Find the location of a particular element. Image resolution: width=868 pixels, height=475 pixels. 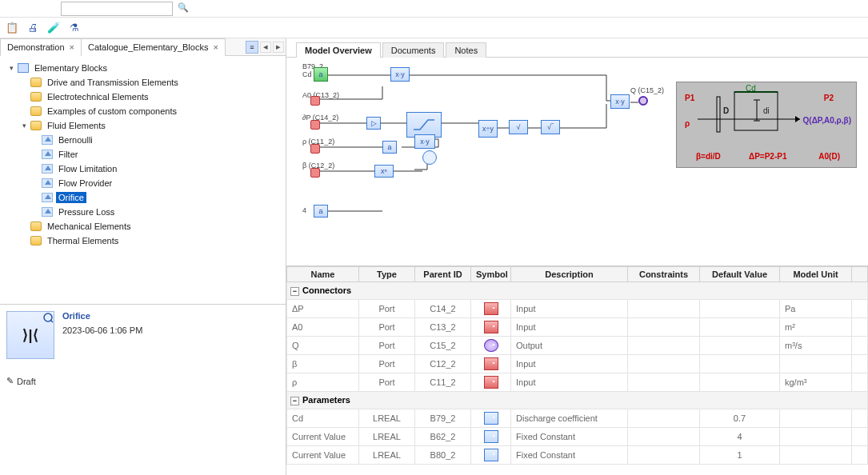

col-symbol: Symbol is located at coordinates (491, 275).